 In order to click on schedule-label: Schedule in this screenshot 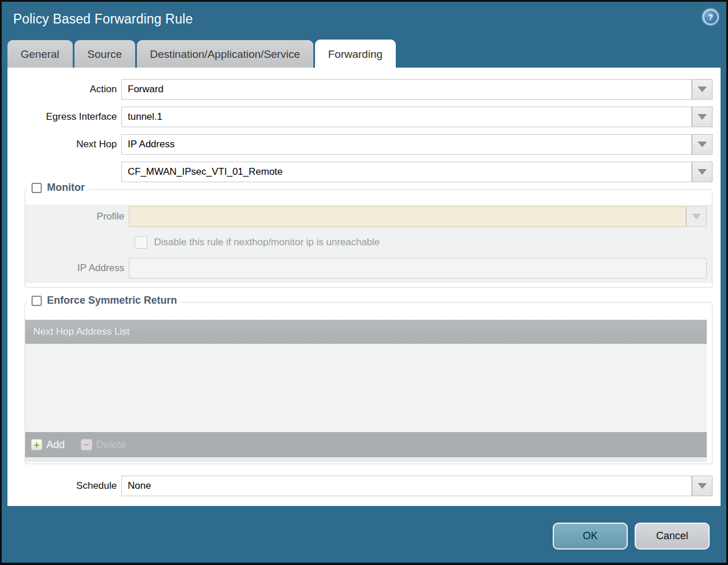, I will do `click(64, 486)`.